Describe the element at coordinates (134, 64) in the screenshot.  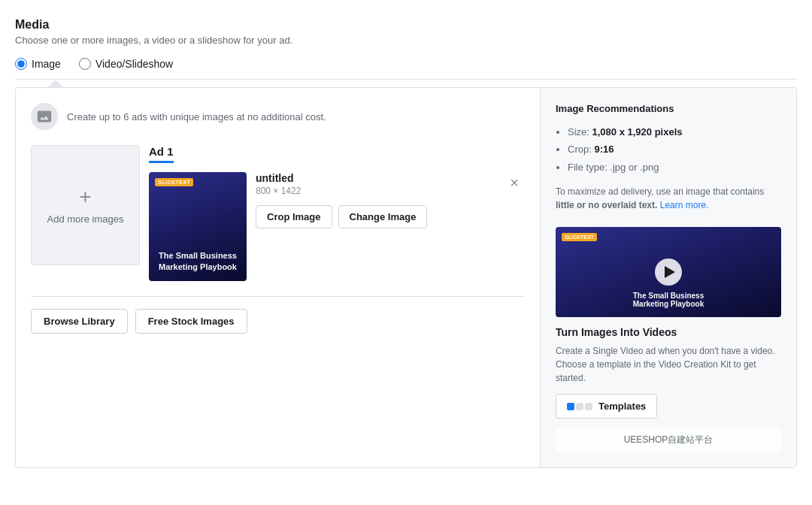
I see `radio-video-label: Video/Slideshow` at that location.